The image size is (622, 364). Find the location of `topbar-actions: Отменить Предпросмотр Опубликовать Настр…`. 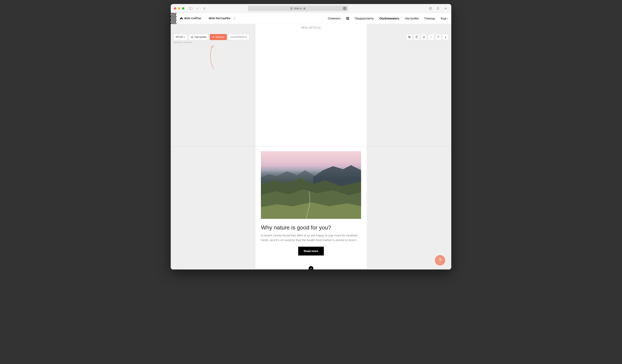

topbar-actions: Отменить Предпросмотр Опубликовать Настр… is located at coordinates (388, 18).